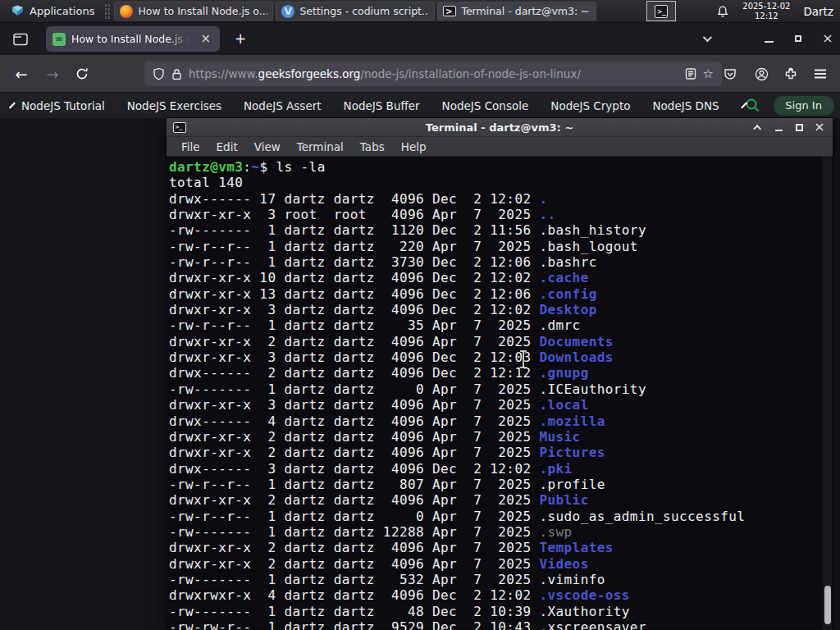 Image resolution: width=840 pixels, height=630 pixels. Describe the element at coordinates (413, 147) in the screenshot. I see `menu-help: Help` at that location.